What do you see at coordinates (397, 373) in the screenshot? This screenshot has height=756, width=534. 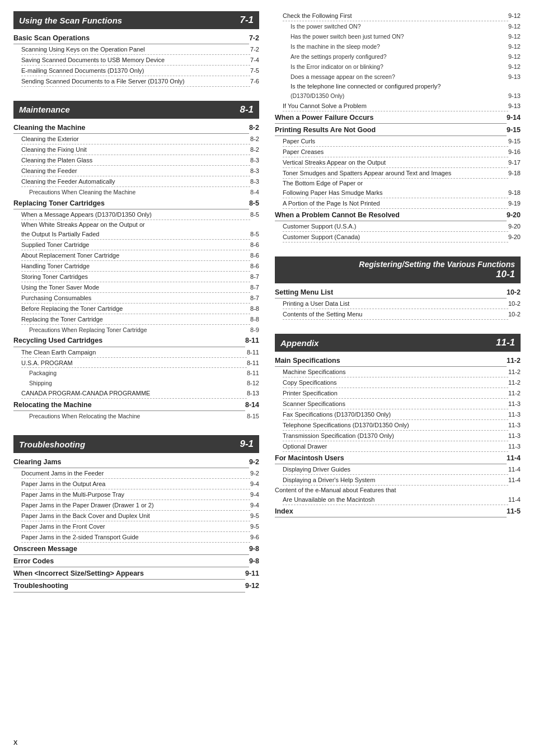 I see `toc-entry: Machine Specifications 11-2` at bounding box center [397, 373].